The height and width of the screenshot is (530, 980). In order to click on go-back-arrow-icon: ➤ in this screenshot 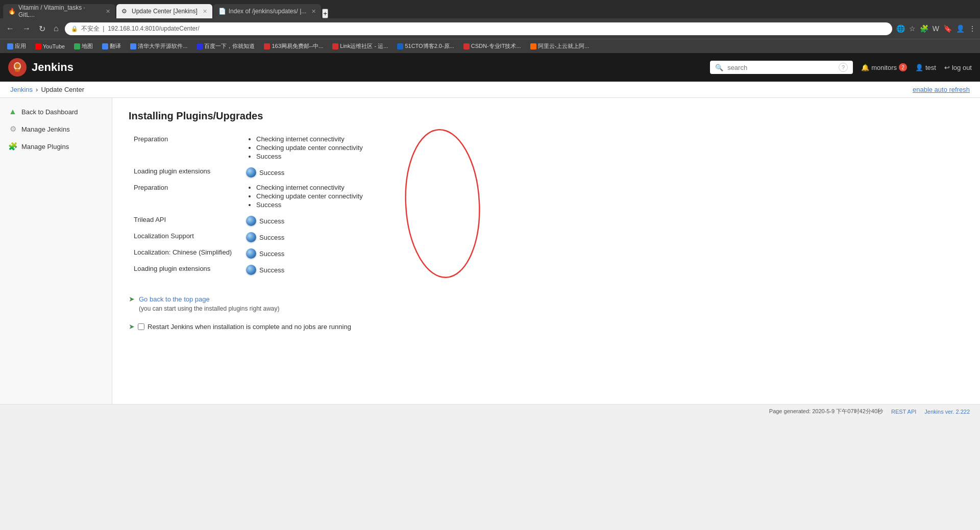, I will do `click(132, 299)`.